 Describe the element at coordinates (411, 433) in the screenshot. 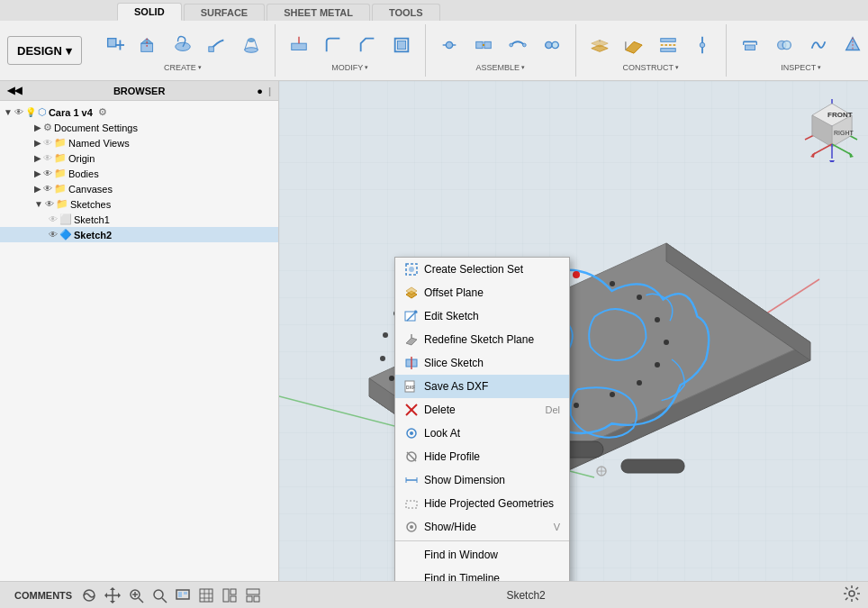

I see `look-at-icon` at that location.